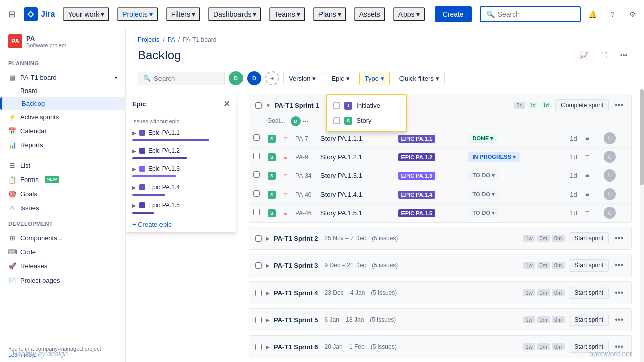 The width and height of the screenshot is (644, 362). Describe the element at coordinates (584, 55) in the screenshot. I see `chart-icon: 📈` at that location.